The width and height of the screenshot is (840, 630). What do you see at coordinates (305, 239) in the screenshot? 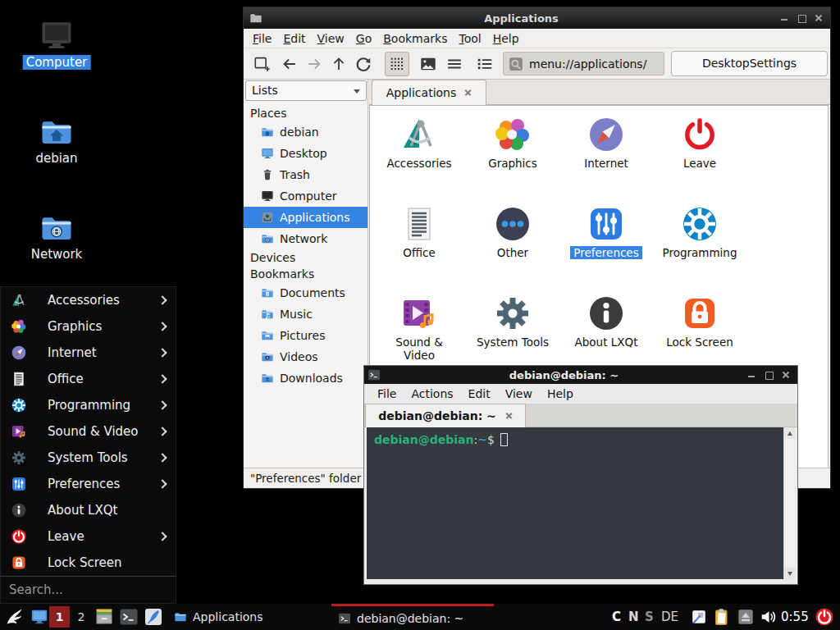
I see `sidebar-item-network: Network` at bounding box center [305, 239].